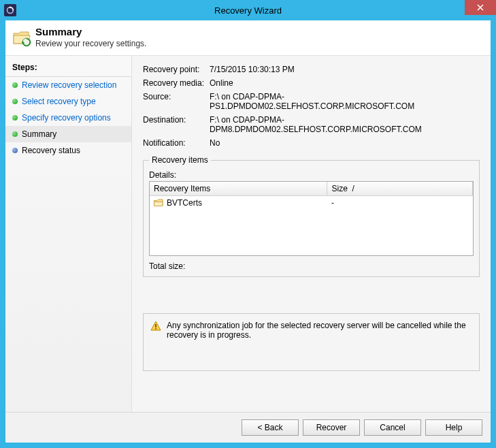  What do you see at coordinates (68, 134) in the screenshot?
I see `step-summary: Summary` at bounding box center [68, 134].